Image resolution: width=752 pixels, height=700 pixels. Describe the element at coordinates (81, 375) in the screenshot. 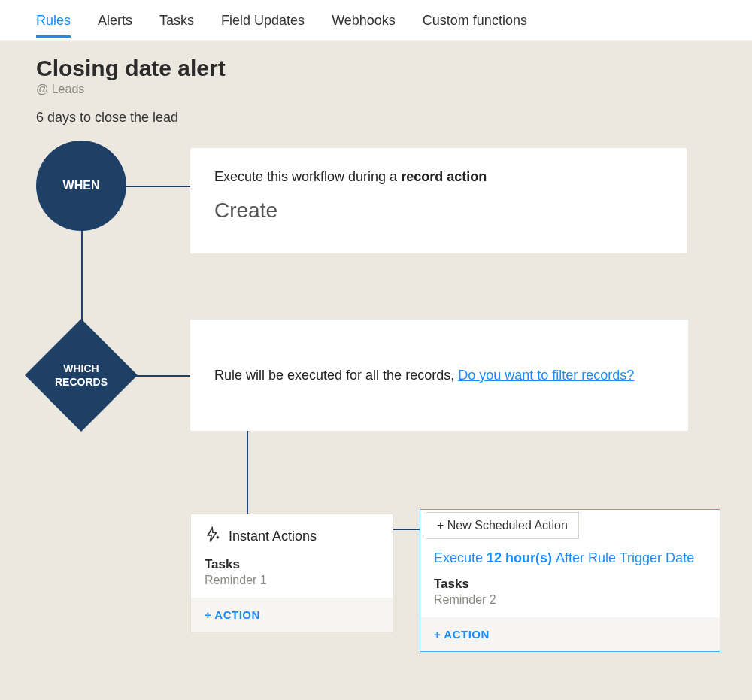

I see `which-records-node: WHICH RECORDS` at that location.